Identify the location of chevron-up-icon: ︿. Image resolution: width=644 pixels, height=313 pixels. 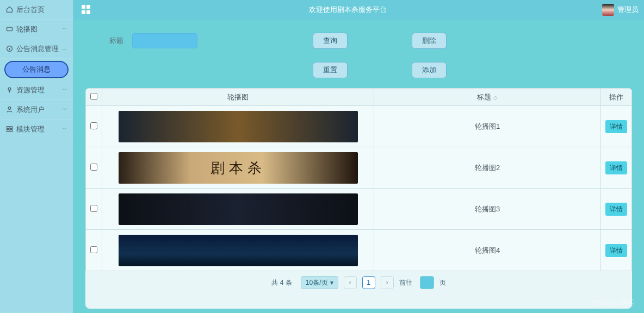
(65, 49).